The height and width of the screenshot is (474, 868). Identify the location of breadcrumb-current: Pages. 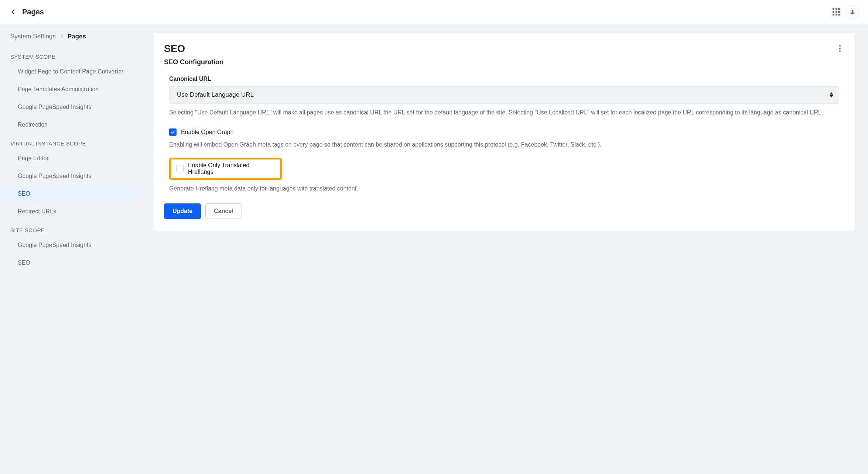
(77, 37).